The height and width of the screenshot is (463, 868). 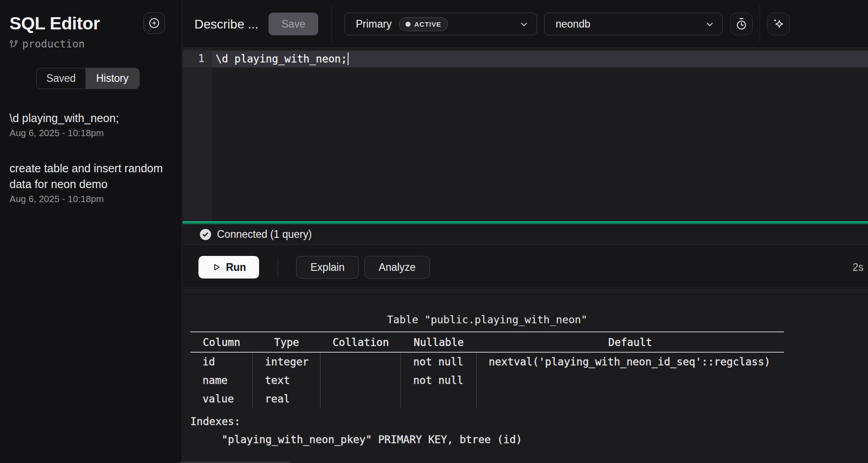 What do you see at coordinates (397, 267) in the screenshot?
I see `analyze-button: Analyze` at bounding box center [397, 267].